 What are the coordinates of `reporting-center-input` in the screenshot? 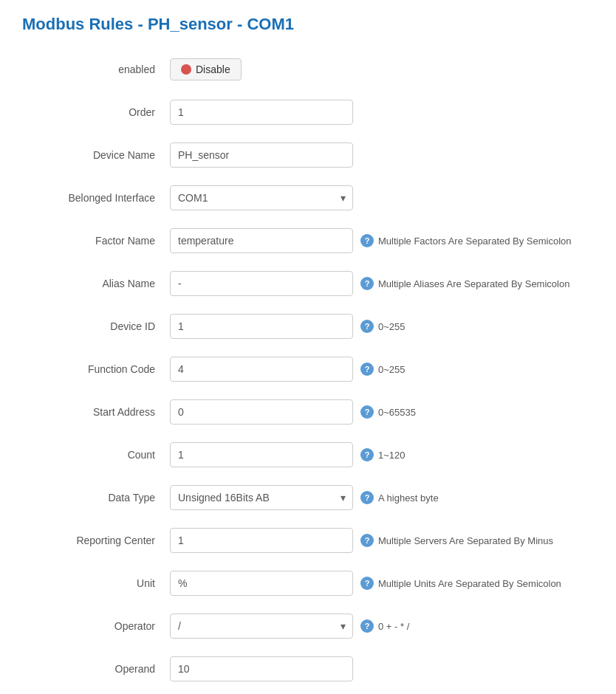 It's located at (261, 540).